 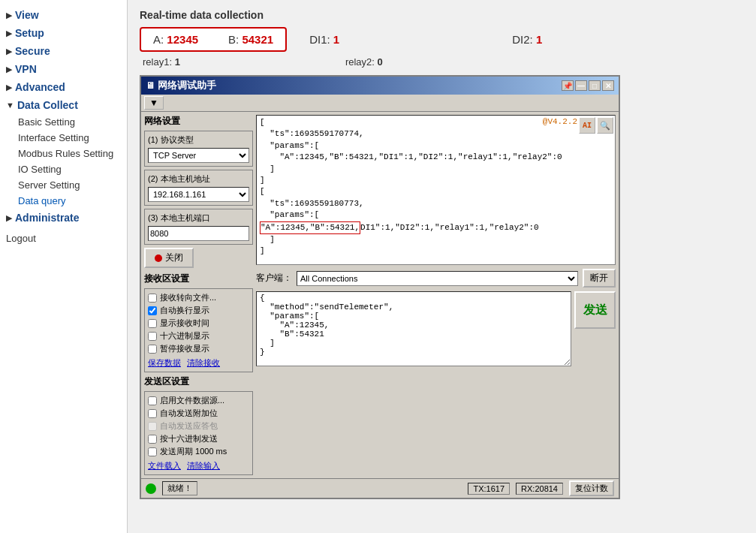 I want to click on client-select: All Connections, so click(x=437, y=279).